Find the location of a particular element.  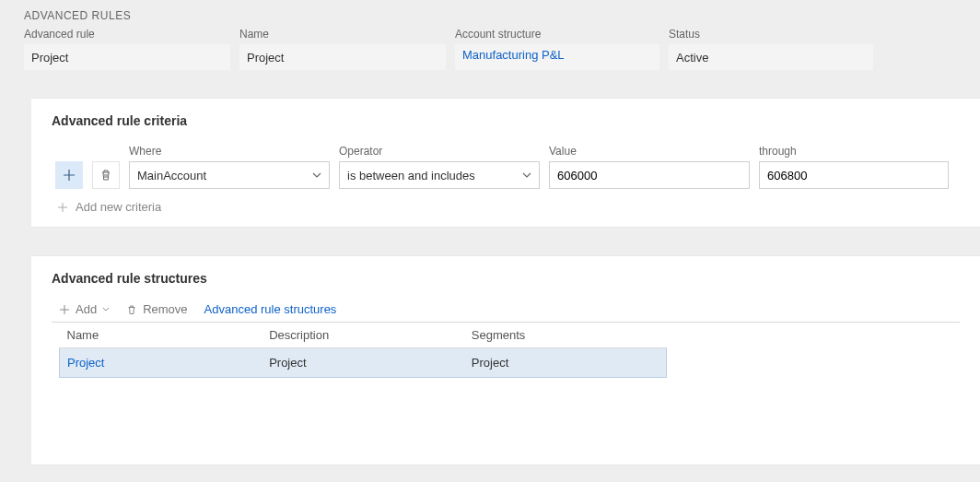

value-input is located at coordinates (649, 175).